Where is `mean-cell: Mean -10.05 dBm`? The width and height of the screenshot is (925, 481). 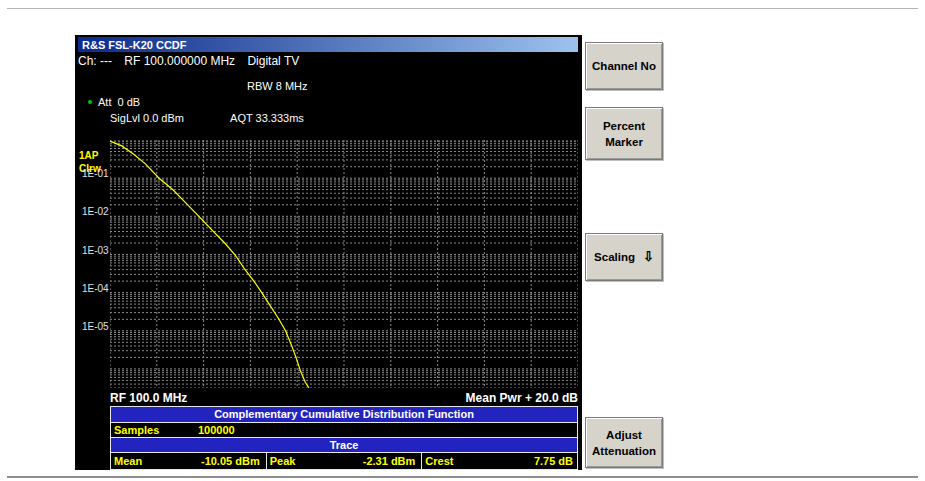 mean-cell: Mean -10.05 dBm is located at coordinates (189, 461).